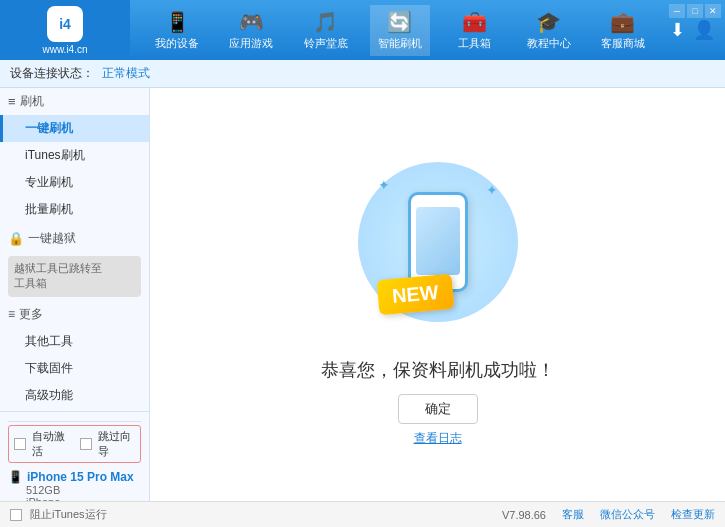  What do you see at coordinates (474, 22) in the screenshot?
I see `toolbox-icon: 🧰` at bounding box center [474, 22].